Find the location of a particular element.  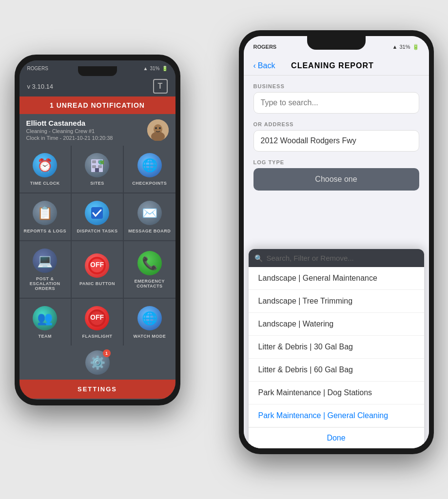

menu-item-watch-mode: 🌐 WATCH MODE is located at coordinates (149, 322).